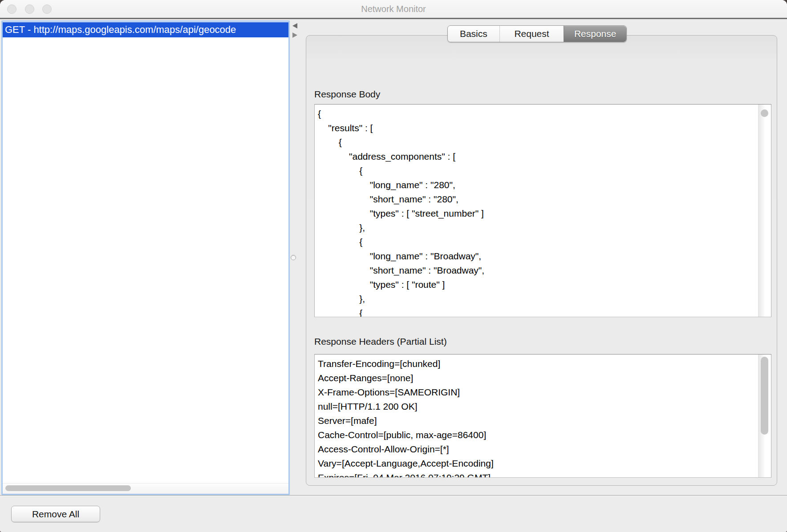  What do you see at coordinates (532, 34) in the screenshot?
I see `tab-request: Request` at bounding box center [532, 34].